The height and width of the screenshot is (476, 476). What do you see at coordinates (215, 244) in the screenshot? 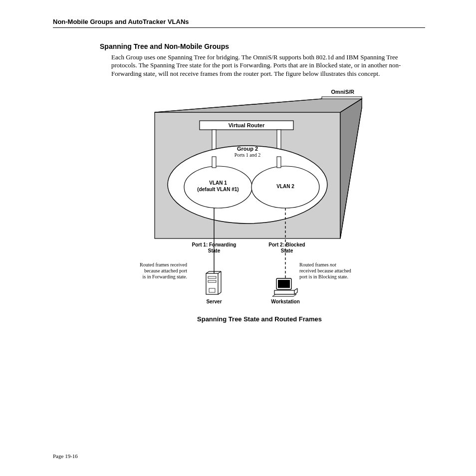
I see `port1-label-1: Port 1: Forwarding` at bounding box center [215, 244].